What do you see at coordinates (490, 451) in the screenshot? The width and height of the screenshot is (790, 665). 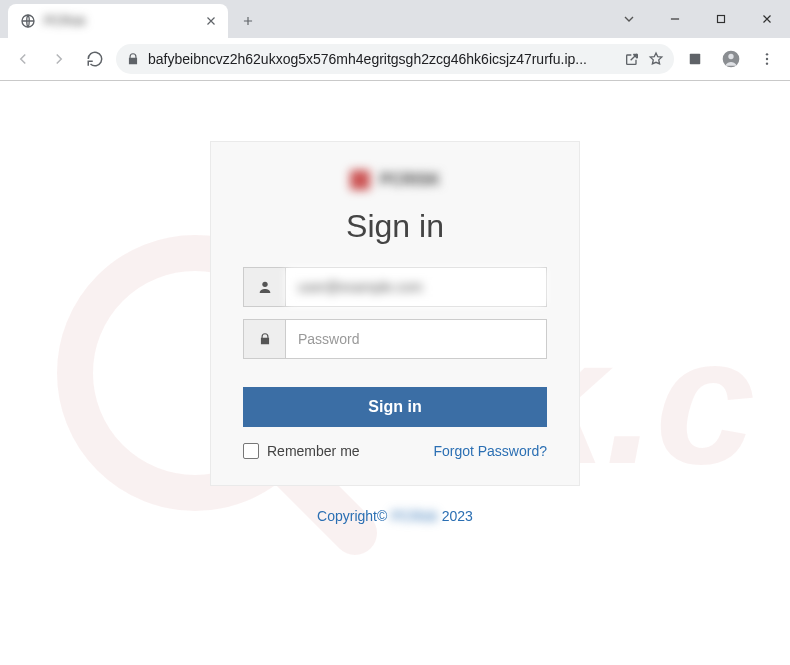 I see `forgot-password-link: Forgot Password?` at bounding box center [490, 451].